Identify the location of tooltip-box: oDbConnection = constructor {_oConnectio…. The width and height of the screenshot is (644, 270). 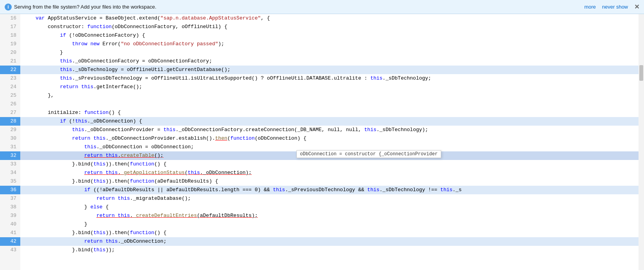
(369, 154).